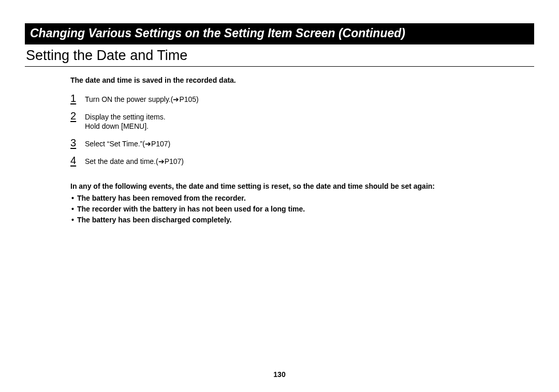 The width and height of the screenshot is (559, 392). I want to click on step-text: Select “Set Time.”(➔P107), so click(127, 143).